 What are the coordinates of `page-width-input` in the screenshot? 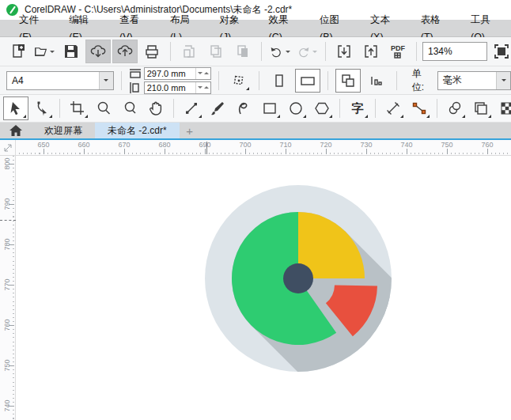 It's located at (170, 74).